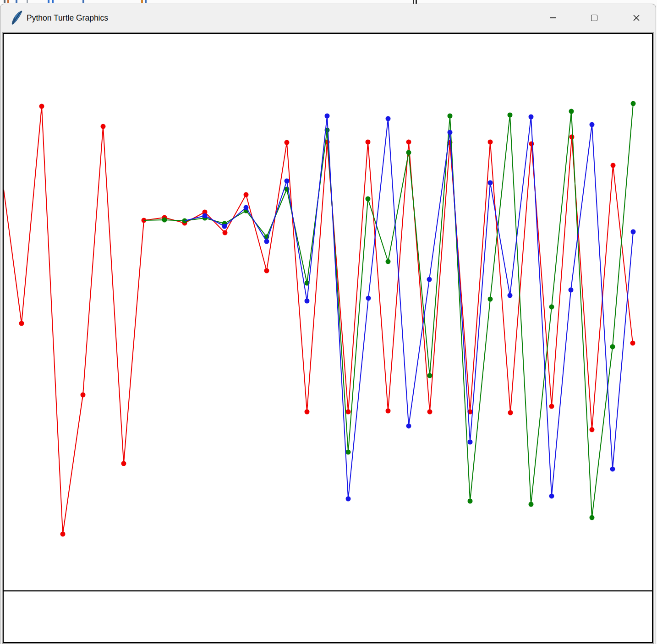 The height and width of the screenshot is (644, 657). What do you see at coordinates (553, 18) in the screenshot?
I see `minimize-icon` at bounding box center [553, 18].